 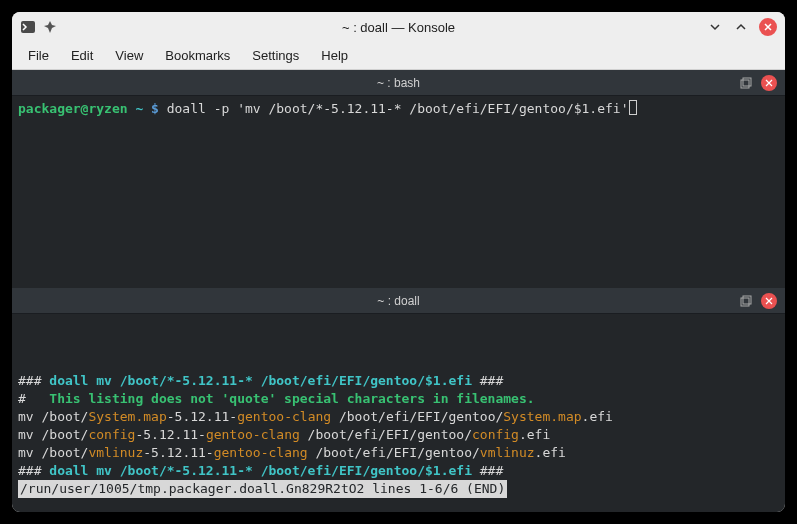 I want to click on tabbar-bottom: ~ : doall, so click(x=398, y=301).